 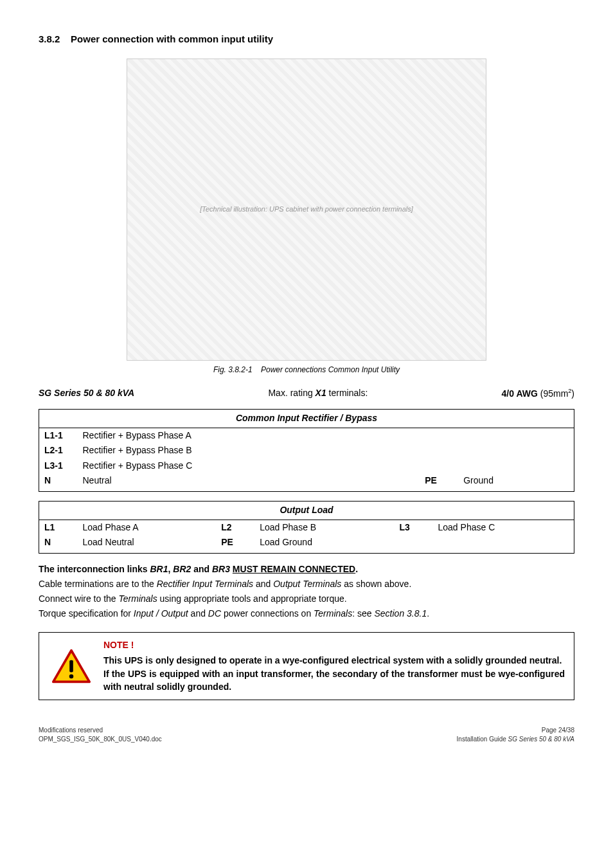 I want to click on t2-r1-c6, so click(x=504, y=544).